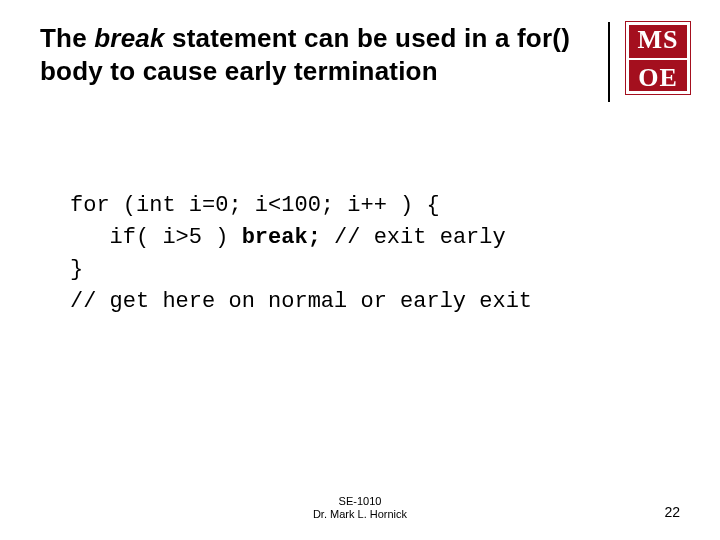 The image size is (720, 540). What do you see at coordinates (325, 62) in the screenshot?
I see `title-container: The break statement can be used in a for…` at bounding box center [325, 62].